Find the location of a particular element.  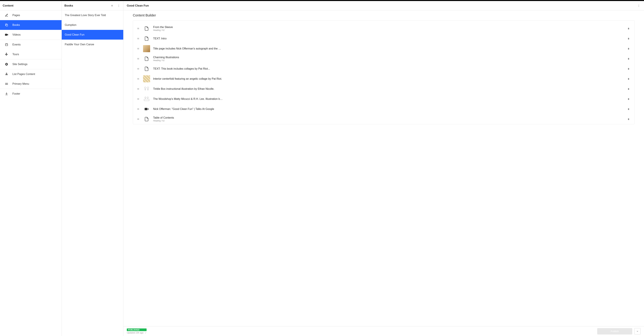

copy-icon is located at coordinates (6, 25).